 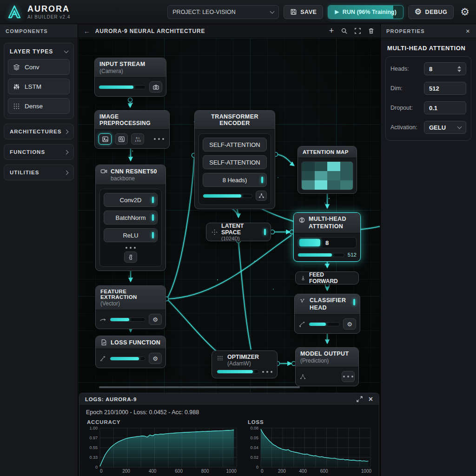 I want to click on sidebar-section-functions: FUNCTIONS, so click(x=39, y=152).